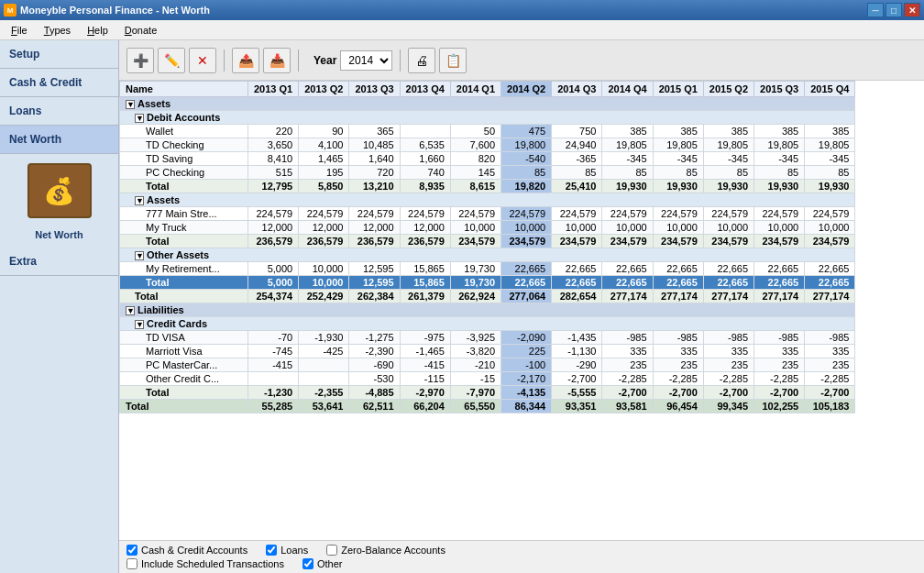 Image resolution: width=924 pixels, height=573 pixels. Describe the element at coordinates (59, 55) in the screenshot. I see `sidebar-item-setup: Setup` at that location.